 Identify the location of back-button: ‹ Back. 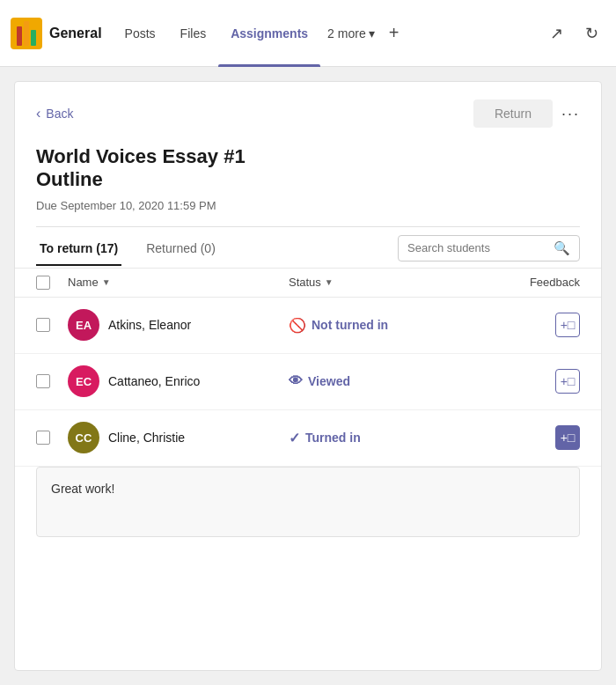
(55, 114).